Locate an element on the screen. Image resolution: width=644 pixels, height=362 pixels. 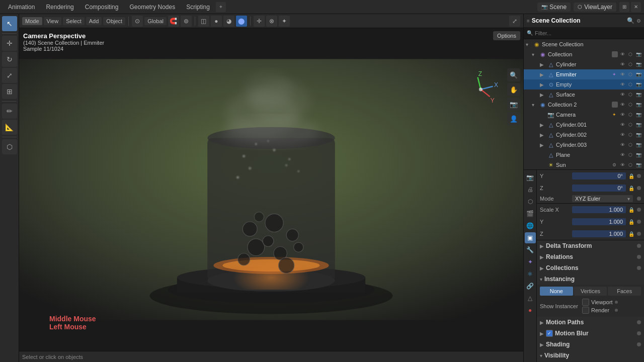
scale-y-lock-icon: 🔒 is located at coordinates (631, 222).